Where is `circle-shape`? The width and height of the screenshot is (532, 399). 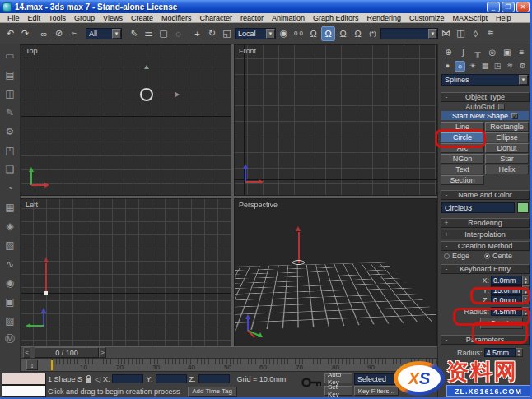 circle-shape is located at coordinates (298, 262).